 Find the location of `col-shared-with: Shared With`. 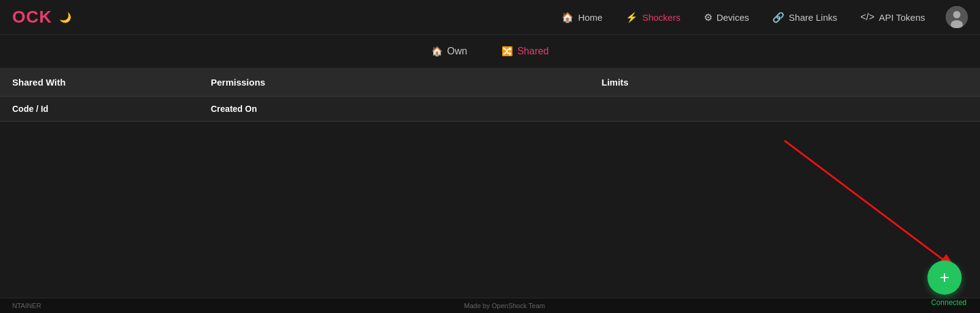

col-shared-with: Shared With is located at coordinates (99, 82).